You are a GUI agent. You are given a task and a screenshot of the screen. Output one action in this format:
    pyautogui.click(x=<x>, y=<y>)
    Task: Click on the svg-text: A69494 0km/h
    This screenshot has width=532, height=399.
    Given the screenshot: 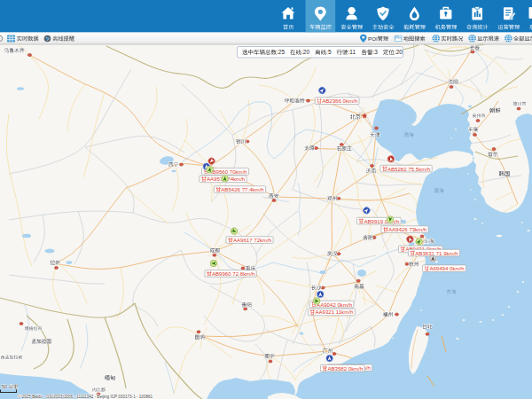 What is the action you would take?
    pyautogui.click(x=447, y=268)
    